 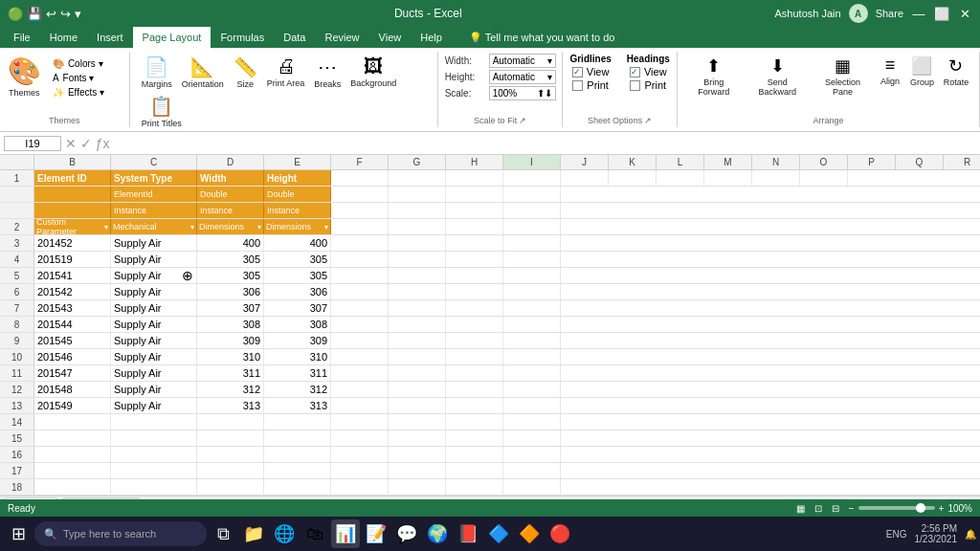 What do you see at coordinates (154, 406) in the screenshot?
I see `cell-13c: Supply Air` at bounding box center [154, 406].